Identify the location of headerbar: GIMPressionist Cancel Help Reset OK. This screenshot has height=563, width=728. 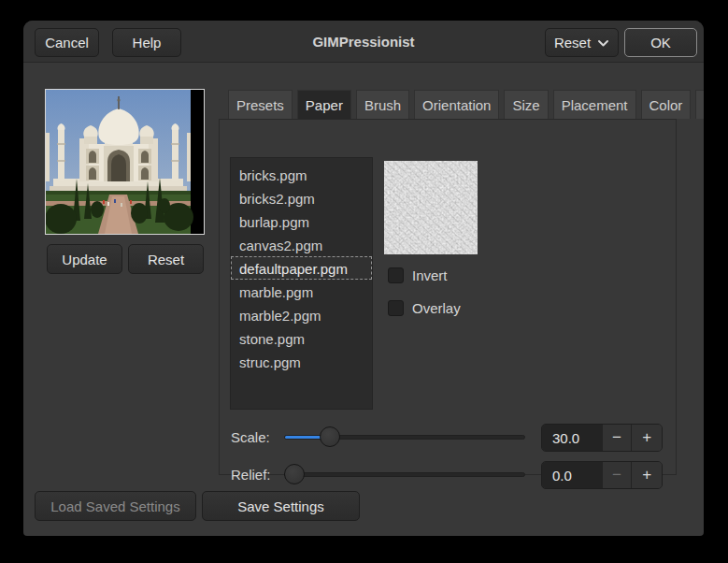
(364, 41).